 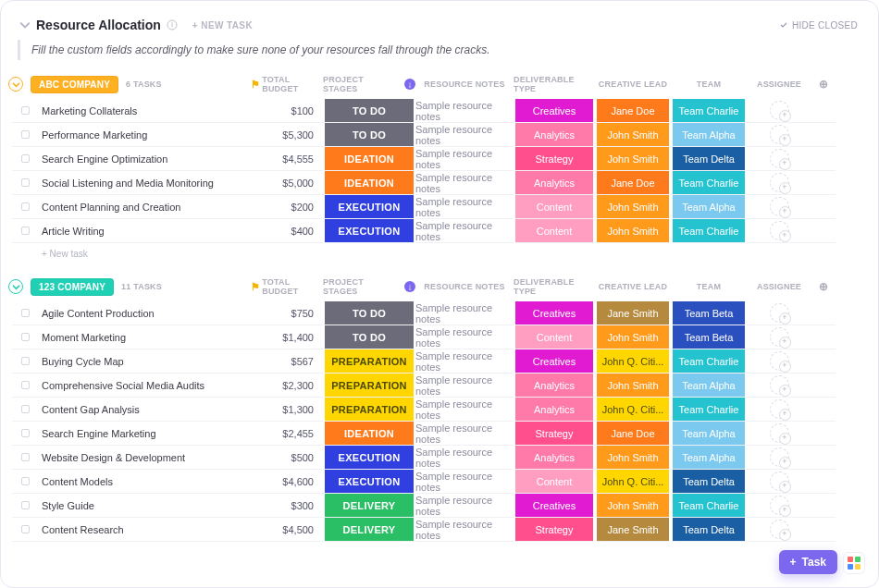 I want to click on table-row: Performance Marketing $5,300 TO DO Sampl…, so click(x=440, y=135).